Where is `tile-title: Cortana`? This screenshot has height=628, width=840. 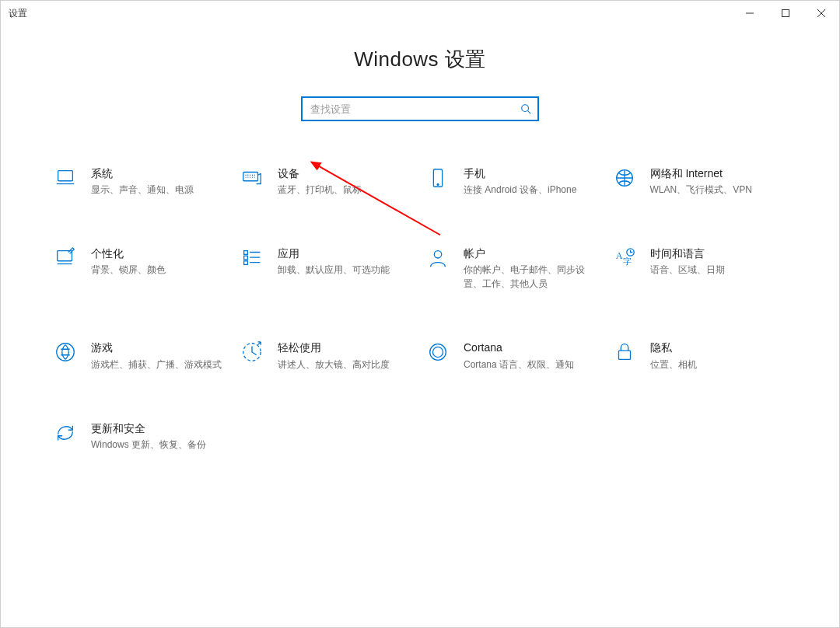
tile-title: Cortana is located at coordinates (519, 347).